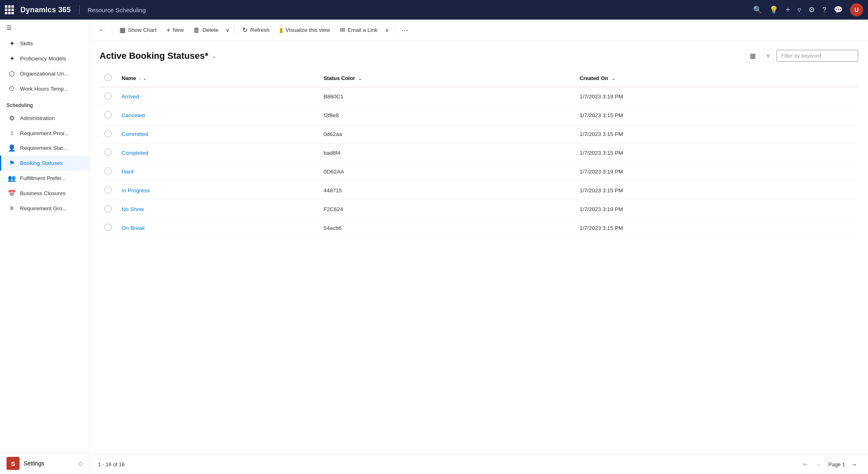 The height and width of the screenshot is (474, 868). Describe the element at coordinates (479, 134) in the screenshot. I see `table-row: Committed 0d62aa 1/7/2023 3:15 PM` at that location.